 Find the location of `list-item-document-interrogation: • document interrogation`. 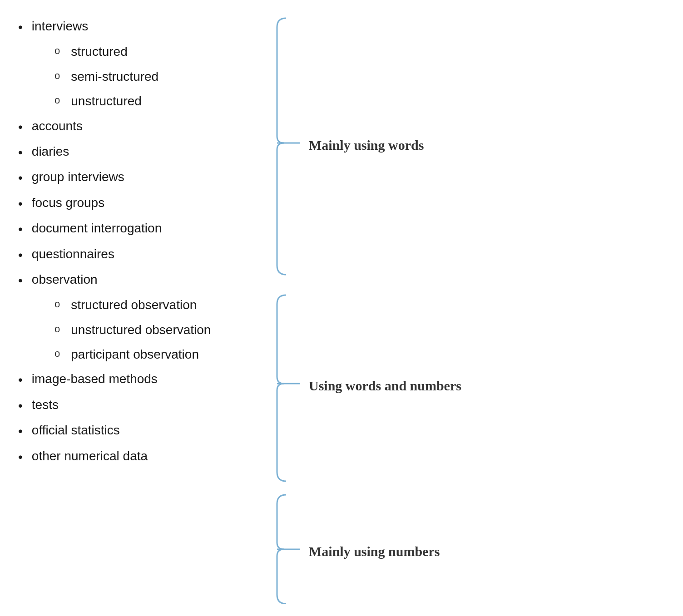

list-item-document-interrogation: • document interrogation is located at coordinates (145, 229).